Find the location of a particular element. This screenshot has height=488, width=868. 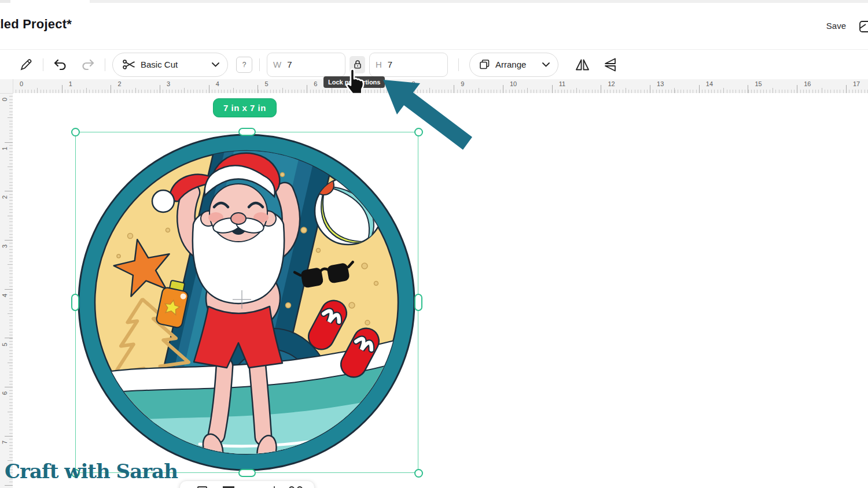

ruler-top-label: 13 is located at coordinates (660, 84).